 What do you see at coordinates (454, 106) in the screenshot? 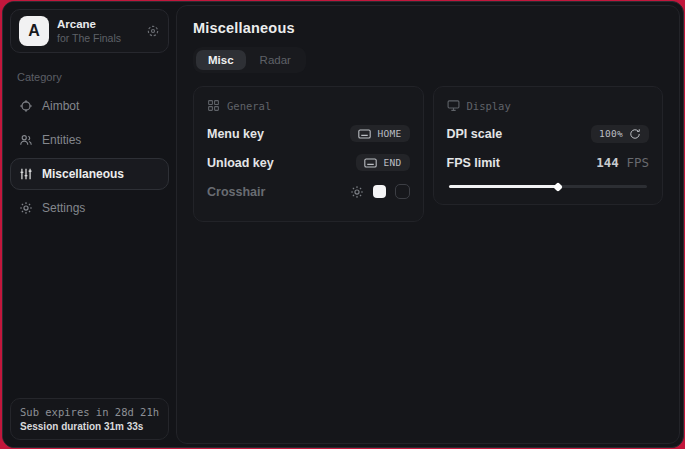
I see `monitor-icon` at bounding box center [454, 106].